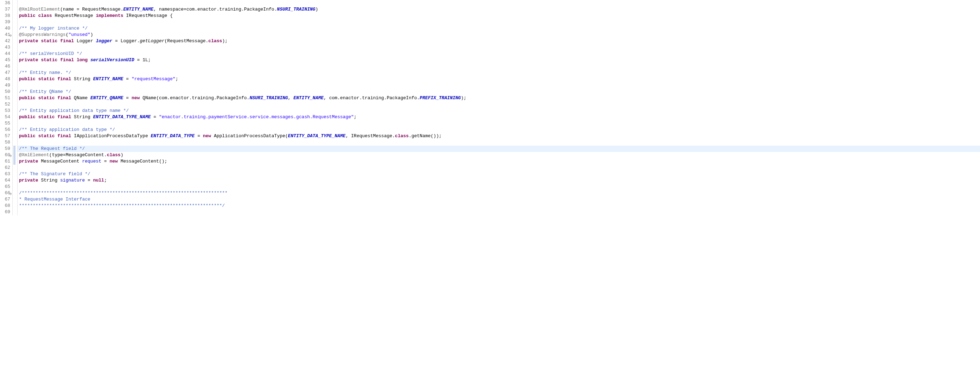  What do you see at coordinates (499, 193) in the screenshot?
I see `code-line: /***************************************…` at bounding box center [499, 193].